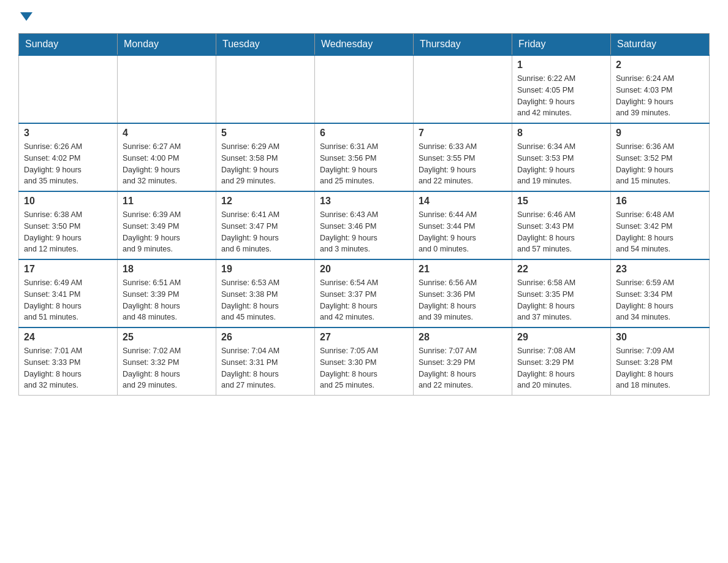  Describe the element at coordinates (561, 45) in the screenshot. I see `weekday-header-friday: Friday` at that location.